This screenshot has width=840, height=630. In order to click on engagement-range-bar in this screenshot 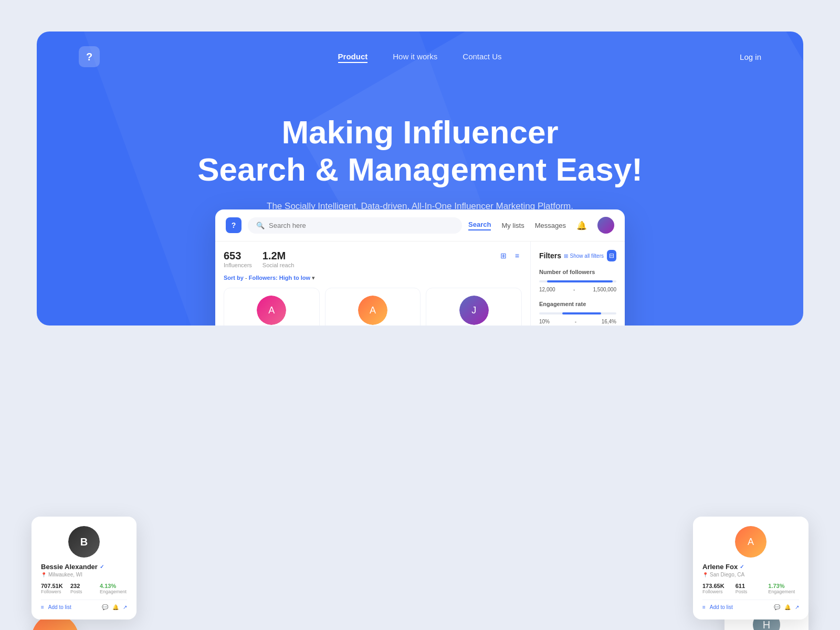, I will do `click(578, 313)`.